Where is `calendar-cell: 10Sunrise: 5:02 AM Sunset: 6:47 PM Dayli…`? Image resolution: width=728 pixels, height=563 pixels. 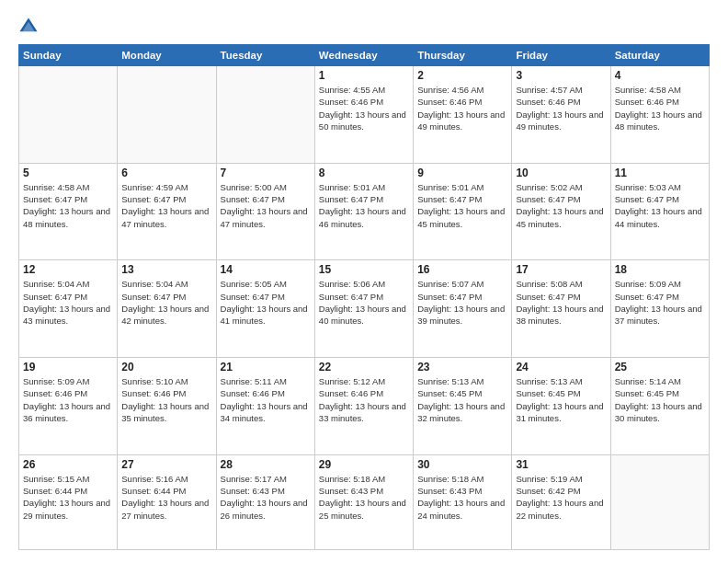
calendar-cell: 10Sunrise: 5:02 AM Sunset: 6:47 PM Dayli… is located at coordinates (561, 212).